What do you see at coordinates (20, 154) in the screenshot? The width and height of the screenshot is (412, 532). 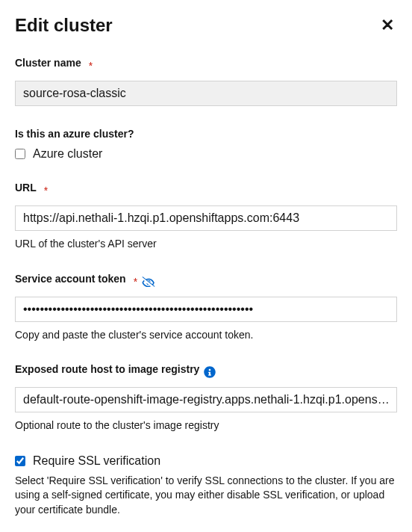 I see `azure-checkbox` at bounding box center [20, 154].